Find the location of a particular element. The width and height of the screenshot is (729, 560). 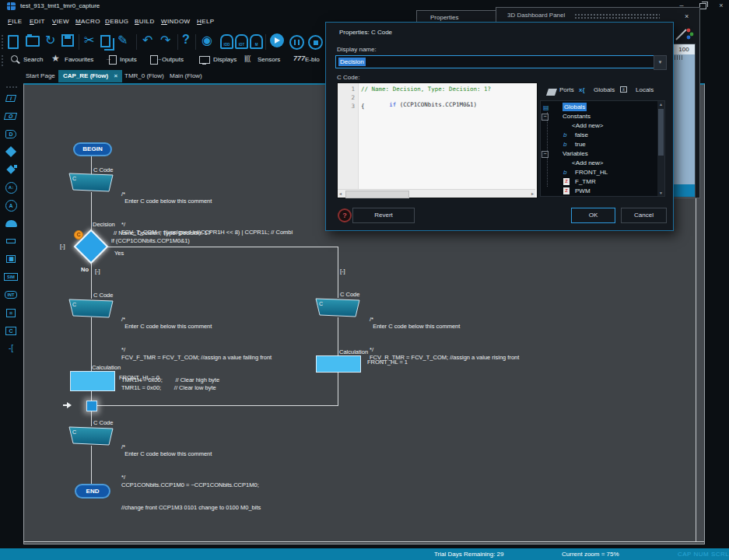

inputs-icon: → is located at coordinates (113, 60).